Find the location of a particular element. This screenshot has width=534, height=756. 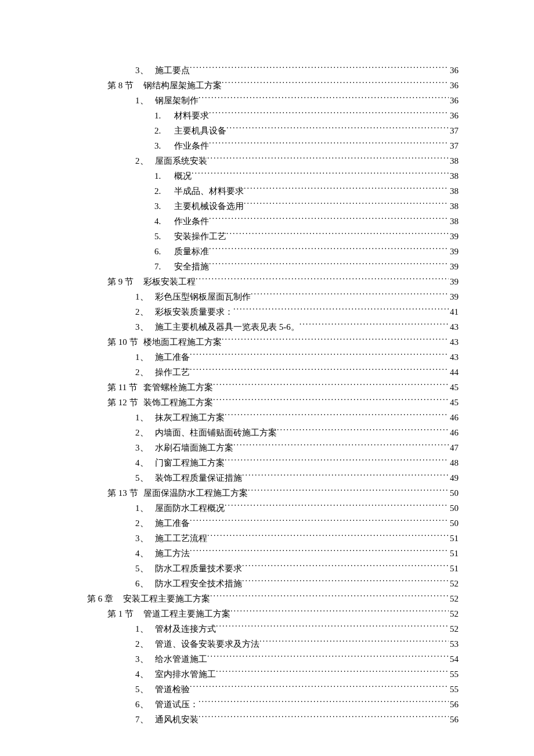

toc-entry-label: 通风机安装 is located at coordinates (176, 719).